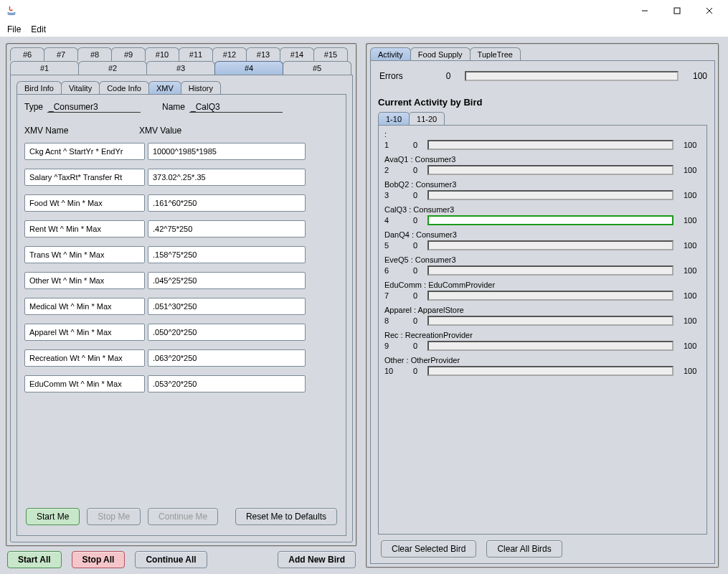 This screenshot has height=574, width=728. What do you see at coordinates (113, 67) in the screenshot?
I see `bird-tab: #2` at bounding box center [113, 67].